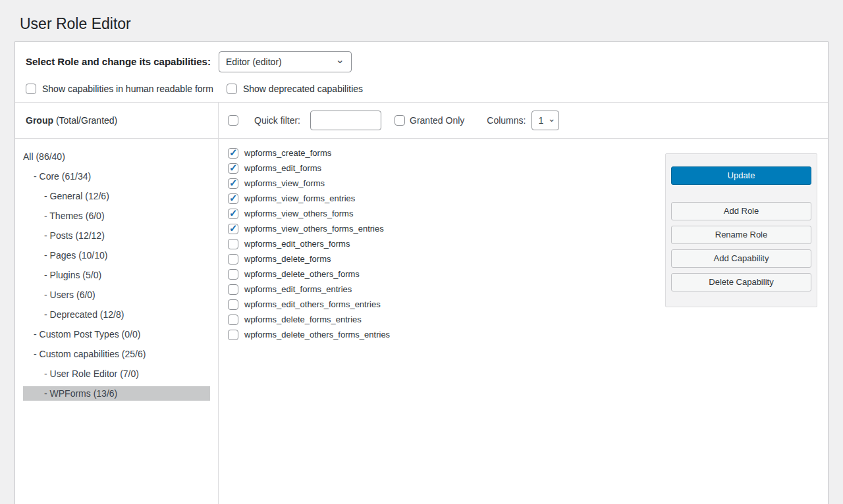 This screenshot has height=504, width=843. What do you see at coordinates (288, 259) in the screenshot?
I see `capability-label: wpforms_delete_forms` at bounding box center [288, 259].